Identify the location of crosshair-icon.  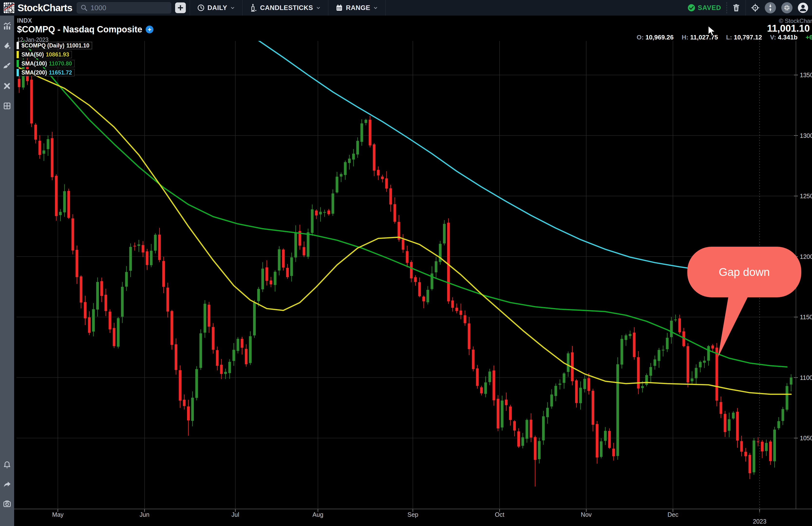
(755, 8).